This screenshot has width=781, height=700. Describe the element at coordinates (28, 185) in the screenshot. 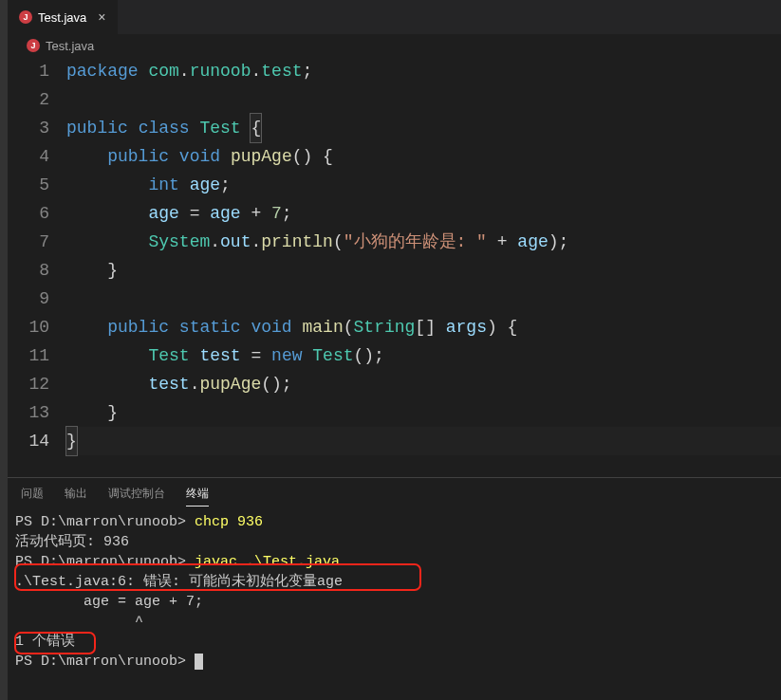

I see `line-number: 5` at that location.